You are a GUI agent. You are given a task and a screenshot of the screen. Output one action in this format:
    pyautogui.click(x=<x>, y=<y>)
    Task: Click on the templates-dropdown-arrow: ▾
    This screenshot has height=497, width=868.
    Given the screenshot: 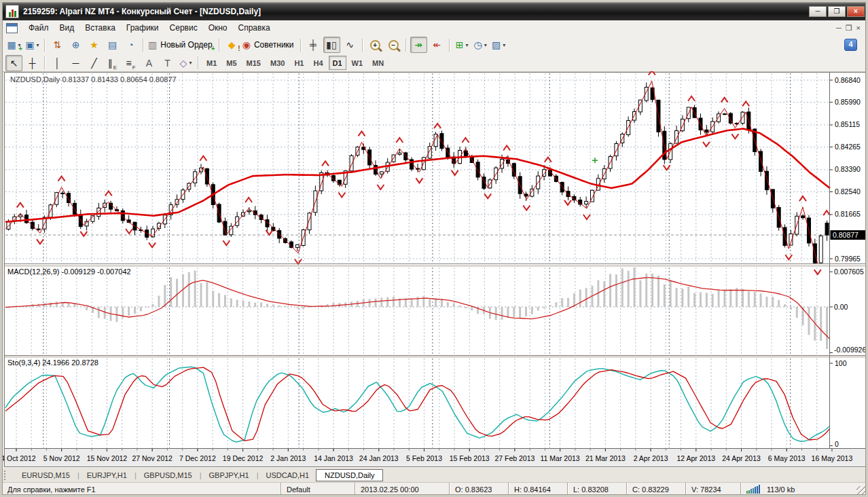 What is the action you would take?
    pyautogui.click(x=504, y=45)
    